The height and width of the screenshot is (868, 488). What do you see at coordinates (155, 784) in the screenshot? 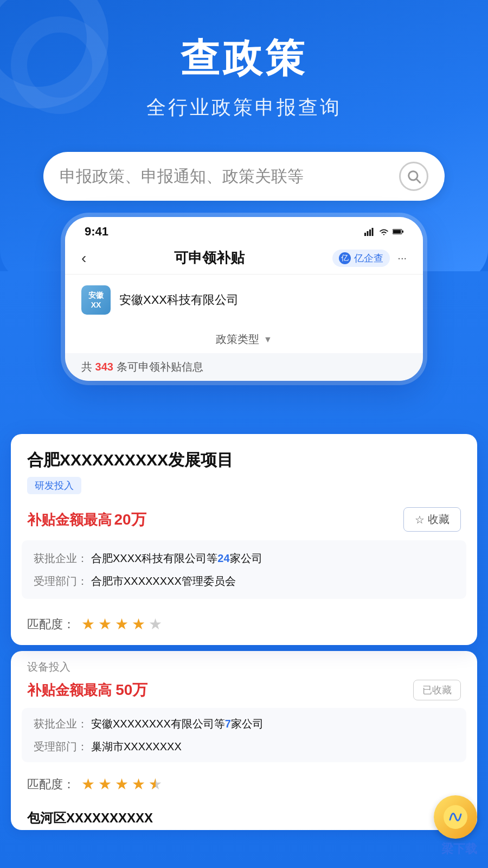
I see `star2-half: ★ ★` at bounding box center [155, 784].